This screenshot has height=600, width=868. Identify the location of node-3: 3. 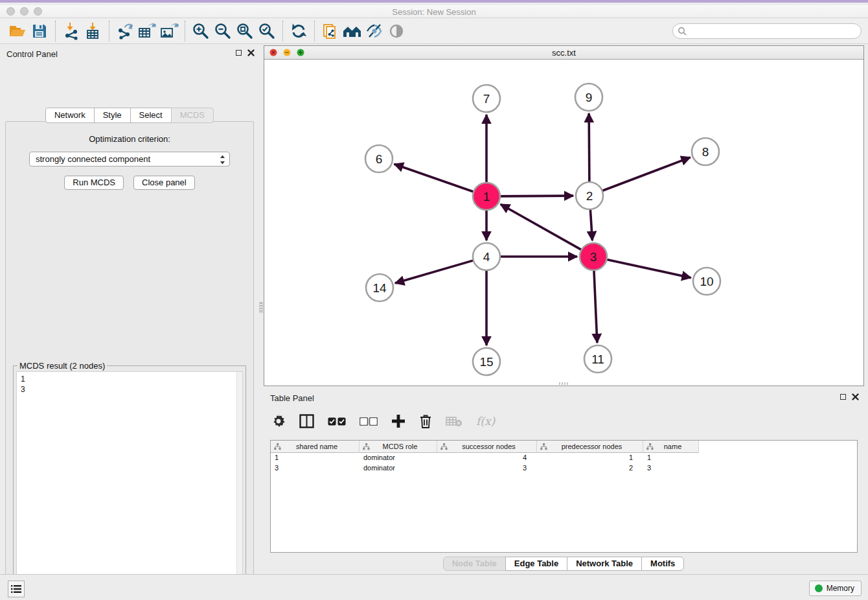
(593, 257).